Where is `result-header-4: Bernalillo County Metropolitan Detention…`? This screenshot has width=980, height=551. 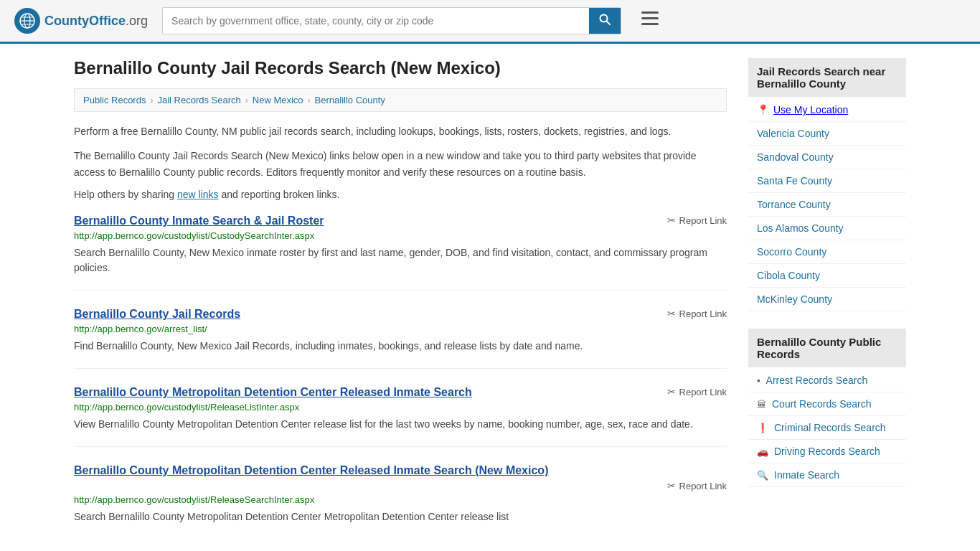
result-header-4: Bernalillo County Metropolitan Detention… is located at coordinates (400, 471).